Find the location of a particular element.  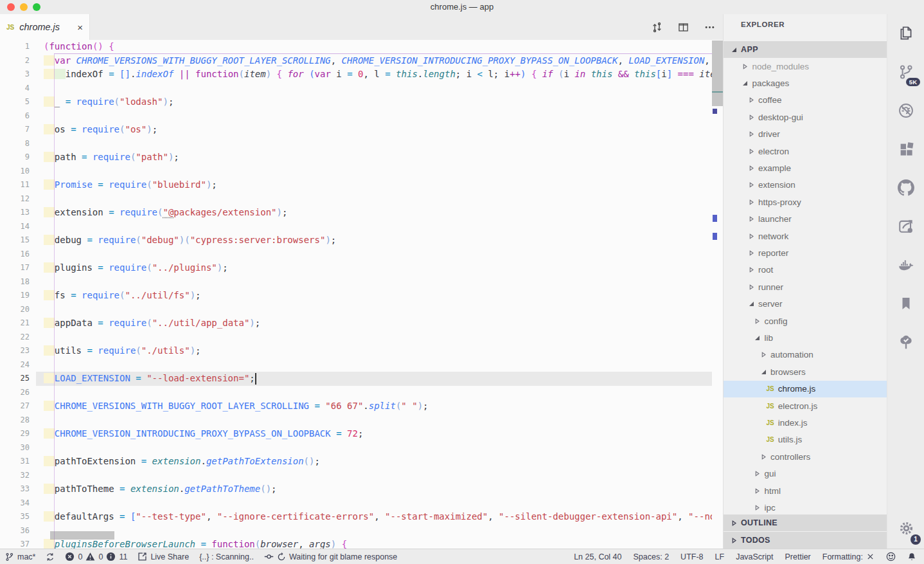

activity-extensions is located at coordinates (906, 149).